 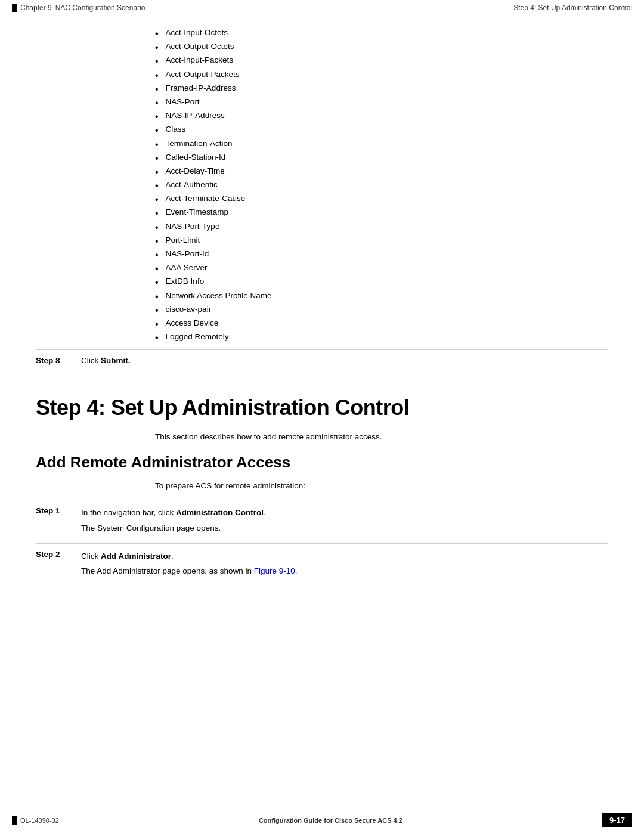 I want to click on footer: OL-14390-02 Configuration Guide for Cisc…, so click(x=322, y=820).